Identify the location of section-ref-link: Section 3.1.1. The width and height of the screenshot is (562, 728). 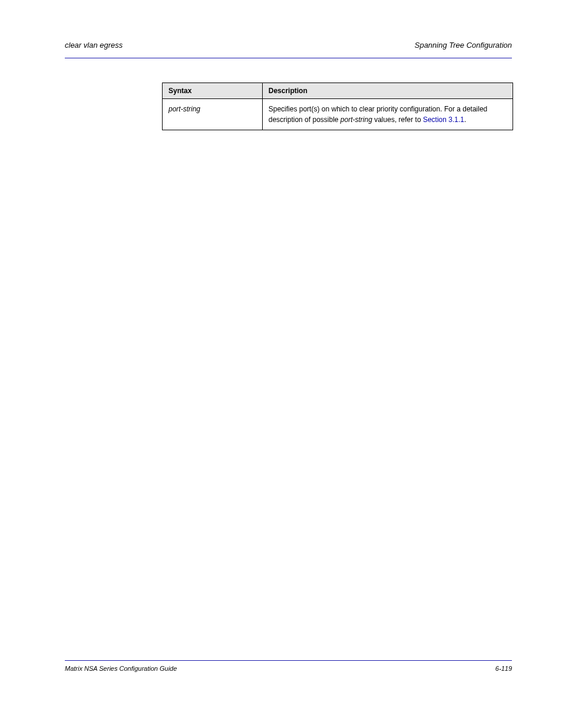
(444, 120).